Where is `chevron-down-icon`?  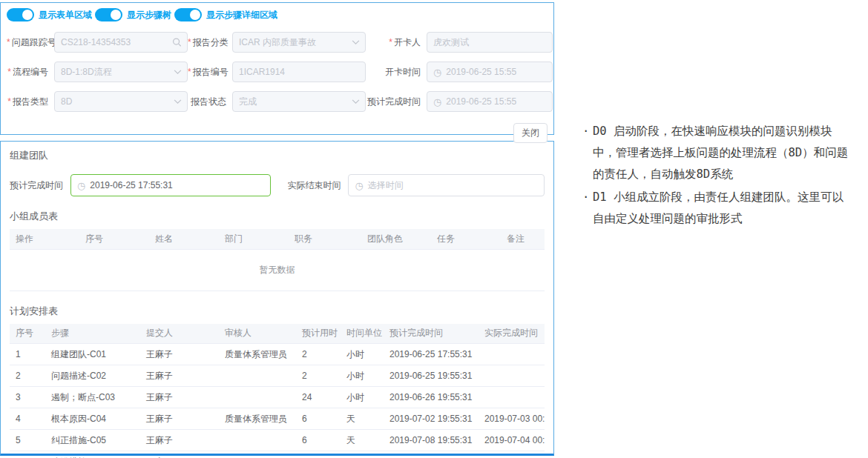
chevron-down-icon is located at coordinates (178, 102).